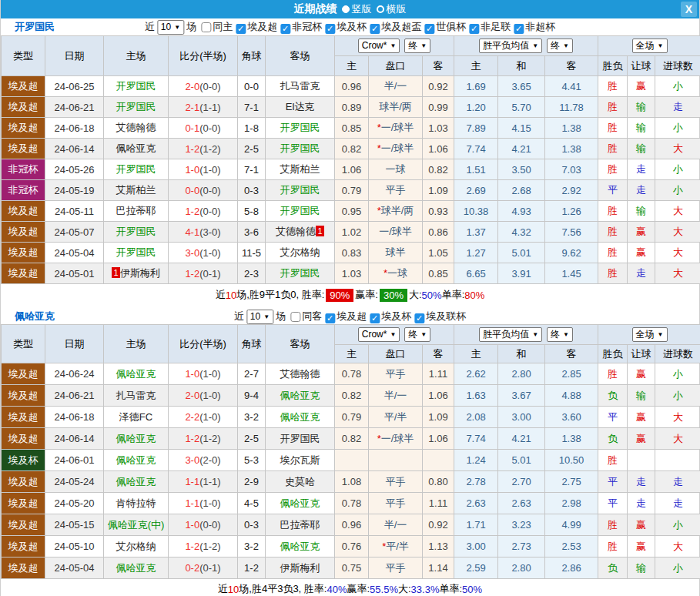  What do you see at coordinates (300, 504) in the screenshot?
I see `away-team: 佩哈亚克` at bounding box center [300, 504].